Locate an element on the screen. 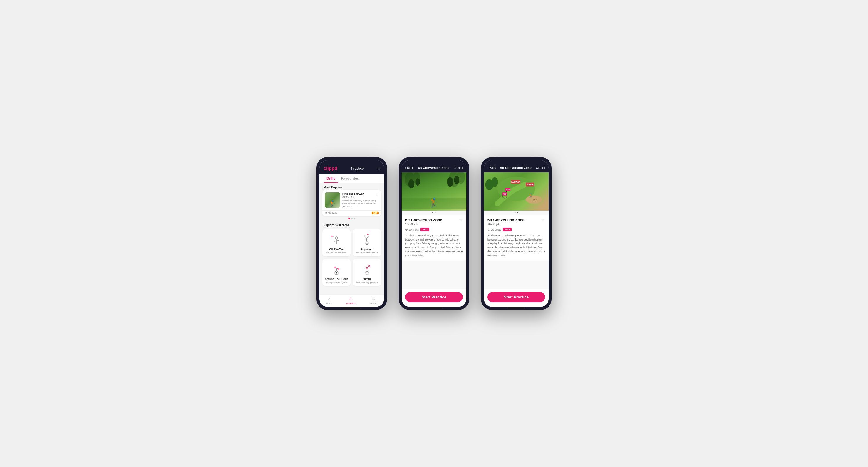 The height and width of the screenshot is (467, 868). drill-favourite-icon: ☆ is located at coordinates (377, 195).